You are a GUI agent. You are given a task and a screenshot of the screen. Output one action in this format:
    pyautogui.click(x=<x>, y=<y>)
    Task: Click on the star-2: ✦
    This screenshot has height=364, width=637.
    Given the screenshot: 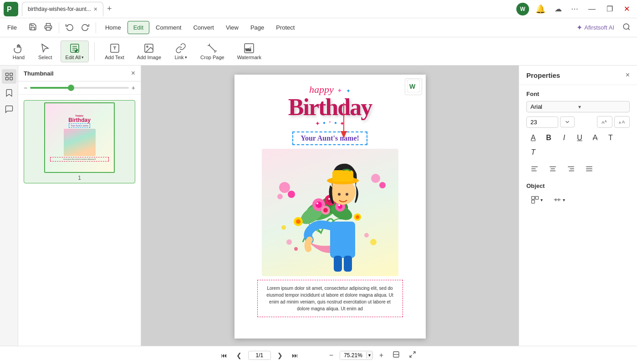 What is the action you would take?
    pyautogui.click(x=348, y=91)
    